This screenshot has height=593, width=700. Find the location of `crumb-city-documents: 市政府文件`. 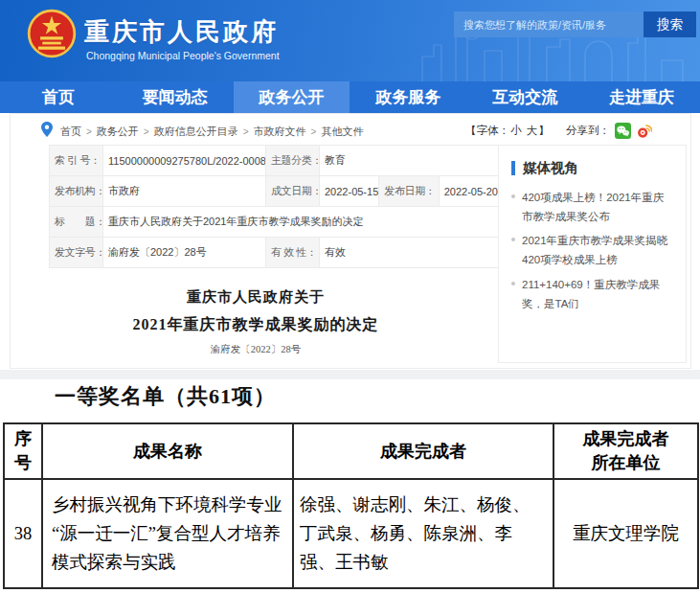

crumb-city-documents: 市政府文件 is located at coordinates (280, 131).